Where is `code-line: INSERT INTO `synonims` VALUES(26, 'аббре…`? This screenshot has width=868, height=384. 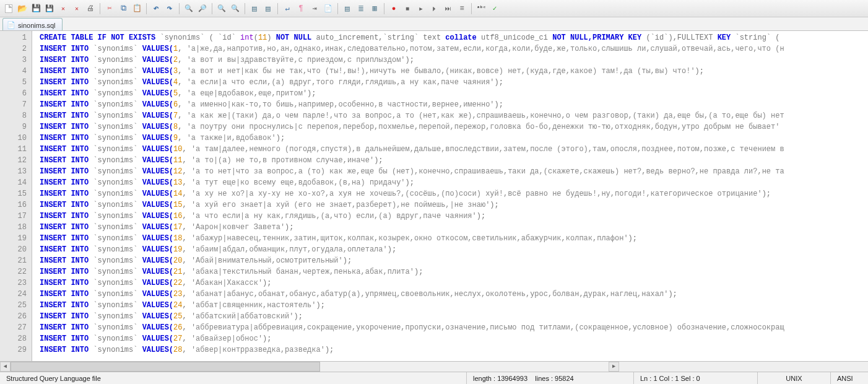 code-line: INSERT INTO `synonims` VALUES(26, 'аббре… is located at coordinates (454, 328).